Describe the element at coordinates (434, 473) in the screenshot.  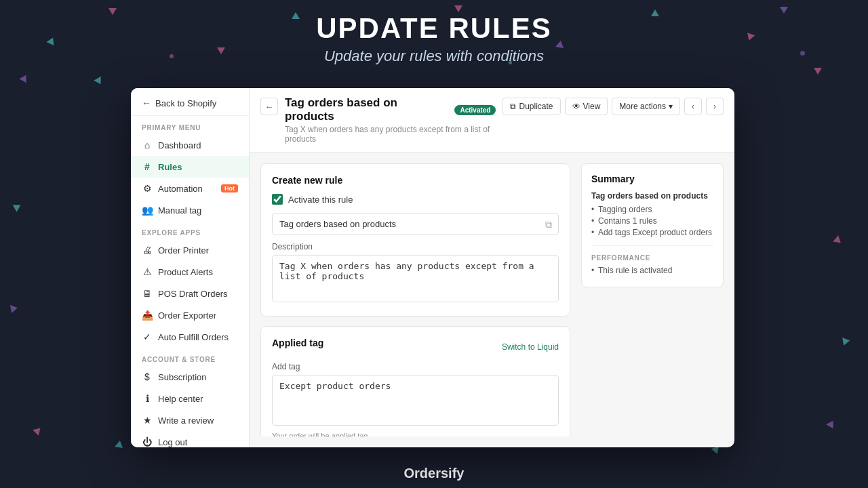
I see `footer-brand: Ordersify` at that location.